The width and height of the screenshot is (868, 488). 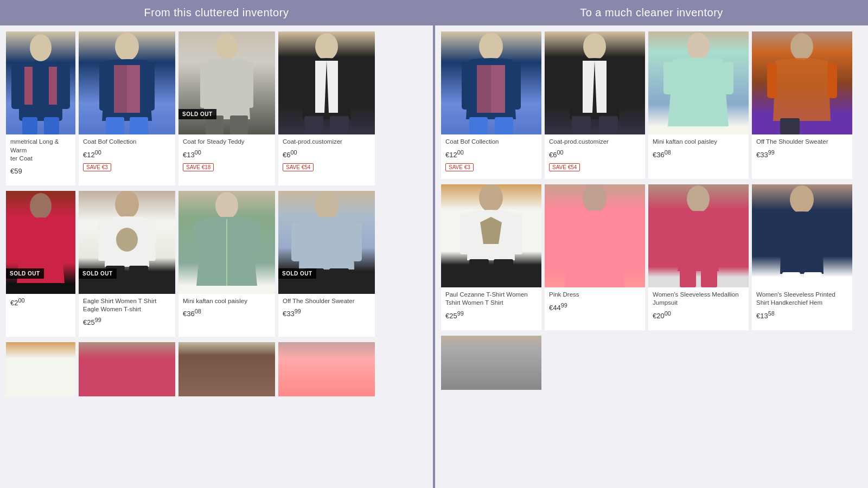 I want to click on product-card: Women's Sleeveless Printed Shirt Handker…, so click(x=802, y=257).